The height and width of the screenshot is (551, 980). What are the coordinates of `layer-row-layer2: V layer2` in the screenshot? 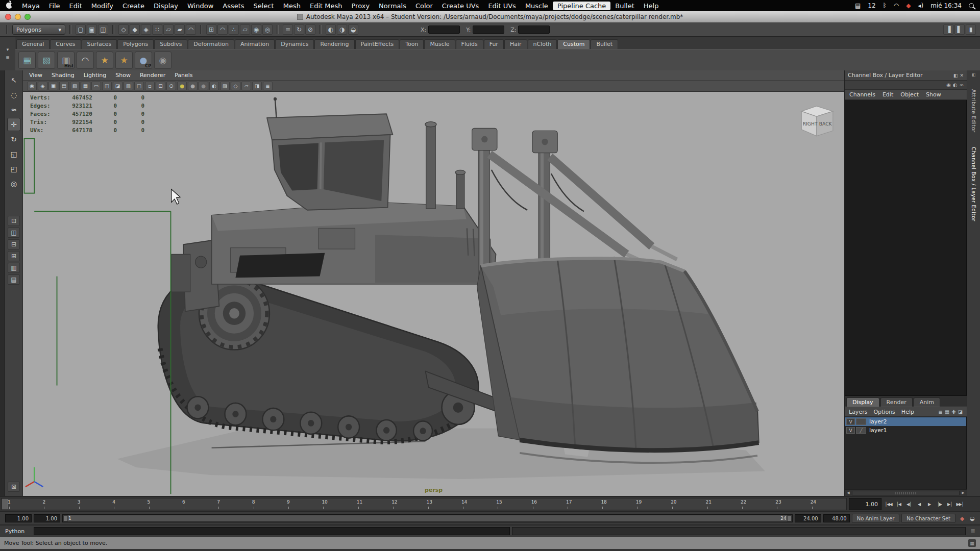 It's located at (905, 421).